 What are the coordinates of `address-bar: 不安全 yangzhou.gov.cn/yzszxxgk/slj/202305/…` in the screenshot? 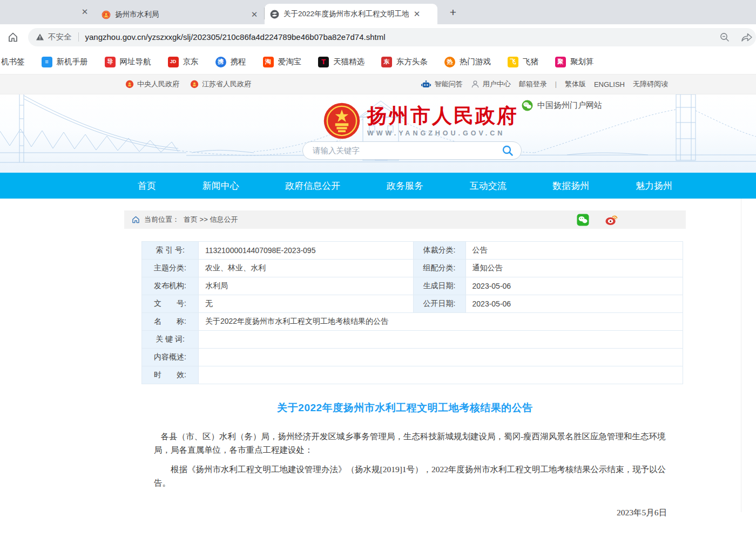 It's located at (392, 37).